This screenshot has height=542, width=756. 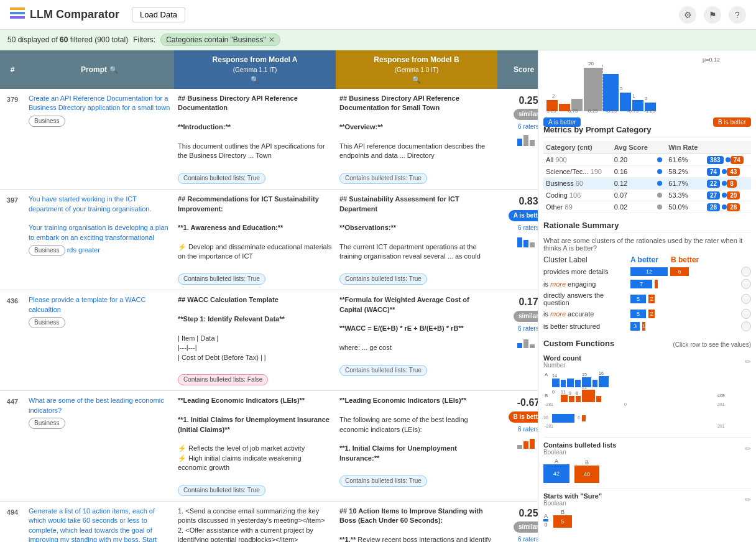 What do you see at coordinates (255, 80) in the screenshot?
I see `search-icon-a: 🔍` at bounding box center [255, 80].